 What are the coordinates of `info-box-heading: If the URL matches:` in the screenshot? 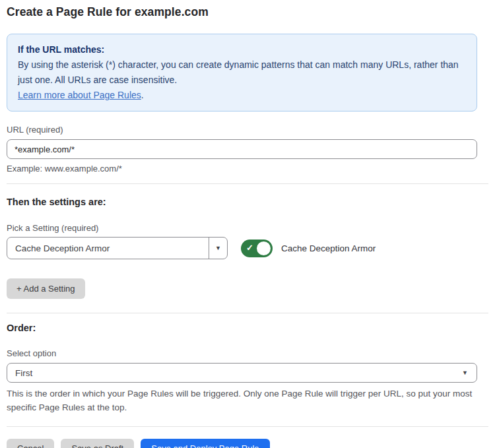 It's located at (242, 50).